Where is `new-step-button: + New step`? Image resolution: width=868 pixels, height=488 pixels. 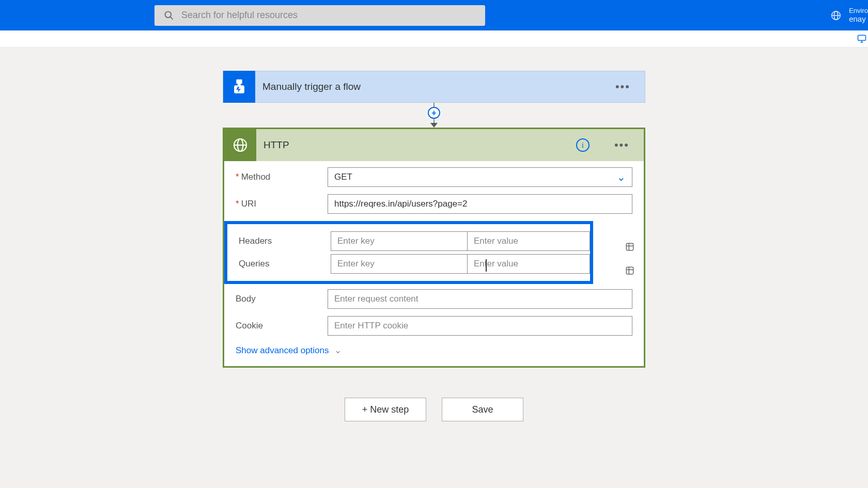 new-step-button: + New step is located at coordinates (385, 410).